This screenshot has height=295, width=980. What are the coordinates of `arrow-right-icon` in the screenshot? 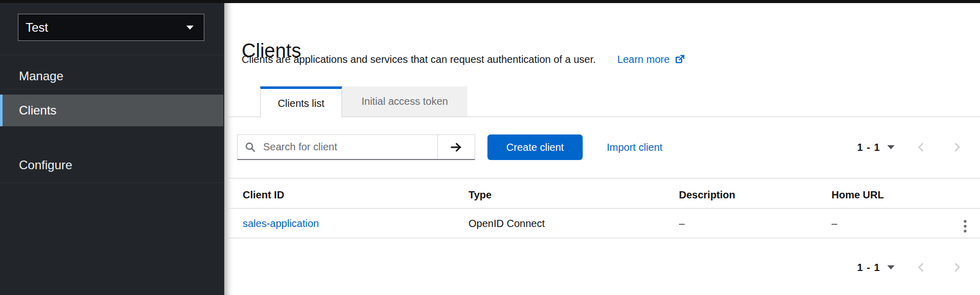 It's located at (456, 147).